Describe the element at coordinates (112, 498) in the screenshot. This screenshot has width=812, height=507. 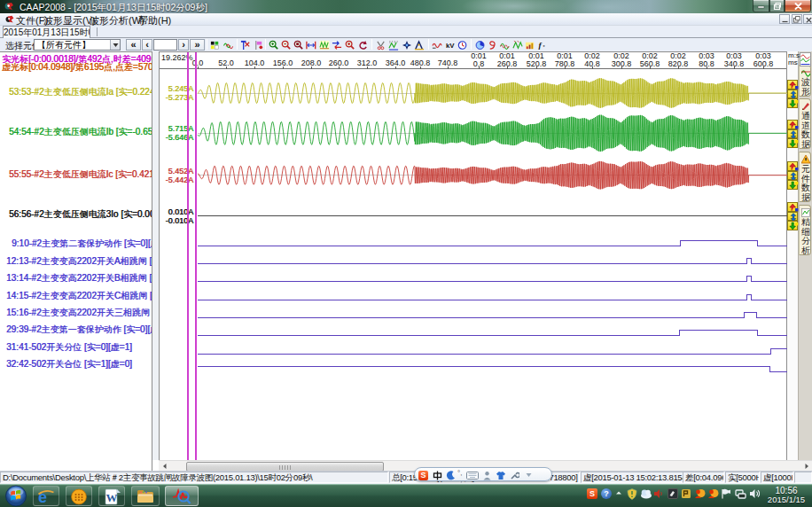
I see `svg-text: W` at that location.